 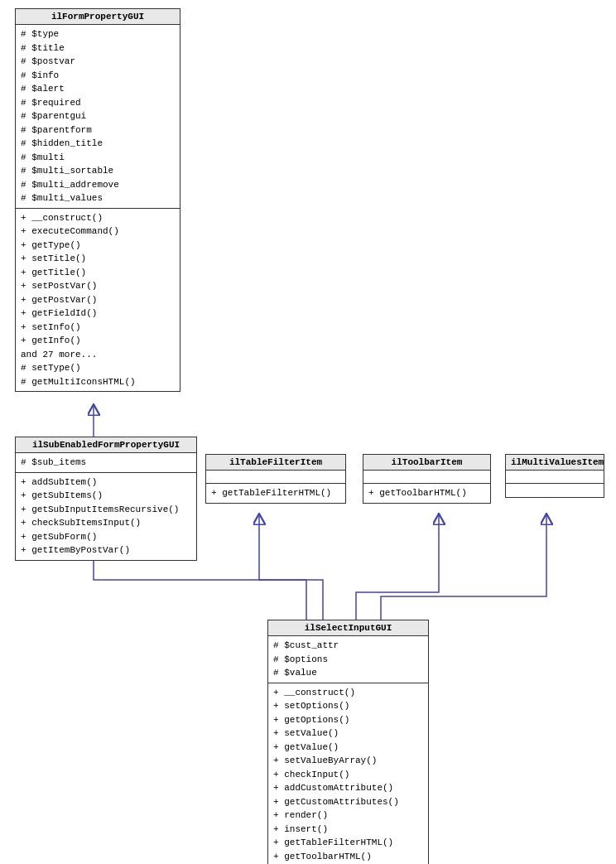 What do you see at coordinates (98, 117) in the screenshot?
I see `class-attributes-ilFormPropertyGUI: # $type # $title # $postvar # $info # $a…` at bounding box center [98, 117].